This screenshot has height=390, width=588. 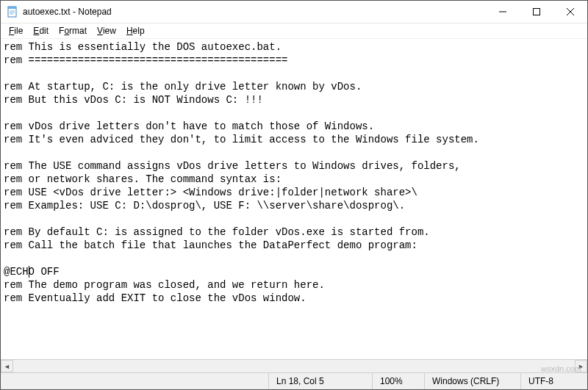 I want to click on editor-line: rem or network shares. The command synta…, so click(x=294, y=179).